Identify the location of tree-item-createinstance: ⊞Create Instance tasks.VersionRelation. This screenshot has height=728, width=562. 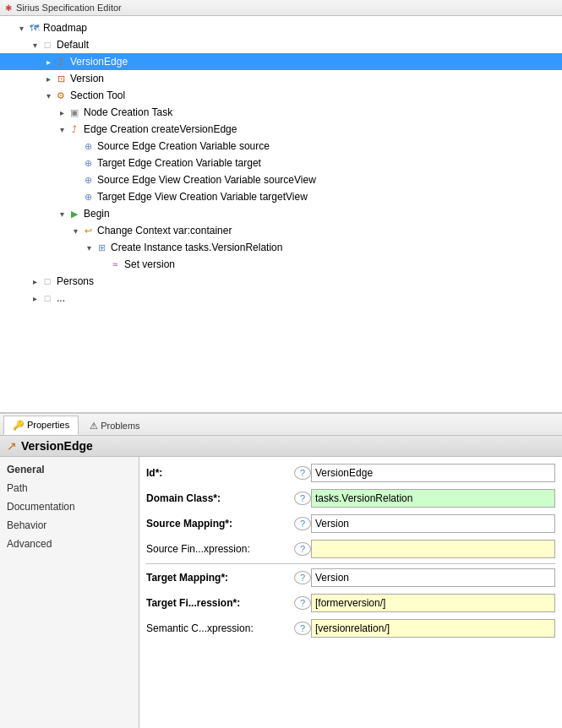
(281, 247).